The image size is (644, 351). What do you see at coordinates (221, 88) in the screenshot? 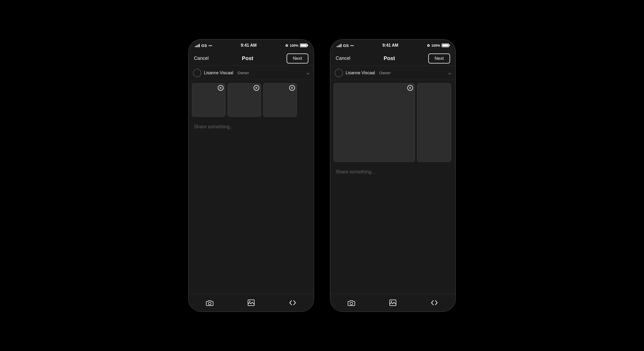
I see `remove-media-1: ✕` at bounding box center [221, 88].